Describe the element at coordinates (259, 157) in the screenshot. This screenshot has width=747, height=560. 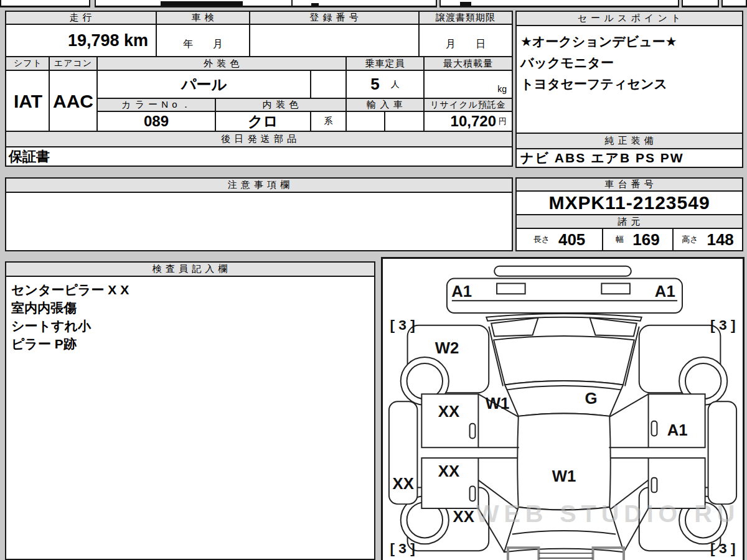
I see `later-parts-value: 保証書` at that location.